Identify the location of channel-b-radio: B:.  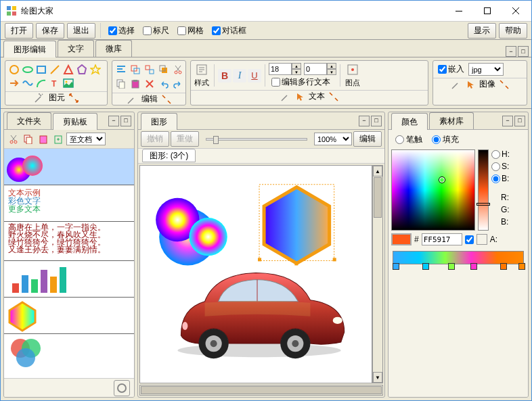
(501, 179).